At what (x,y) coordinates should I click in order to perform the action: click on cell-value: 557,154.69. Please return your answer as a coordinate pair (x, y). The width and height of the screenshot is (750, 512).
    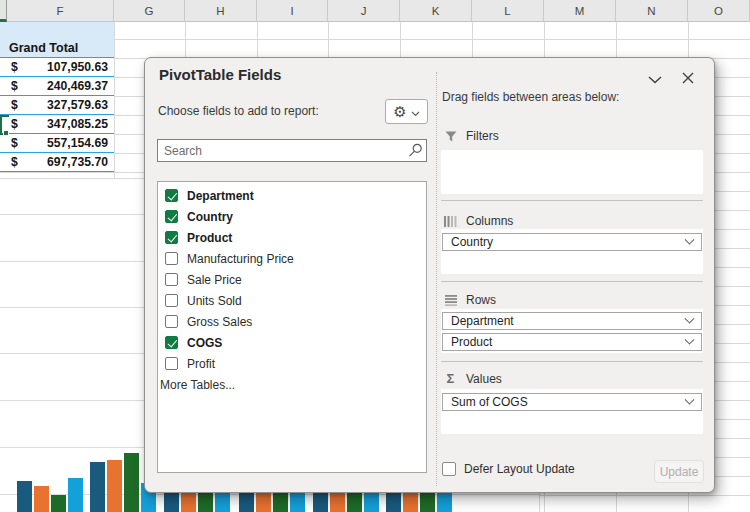
    Looking at the image, I should click on (80, 143).